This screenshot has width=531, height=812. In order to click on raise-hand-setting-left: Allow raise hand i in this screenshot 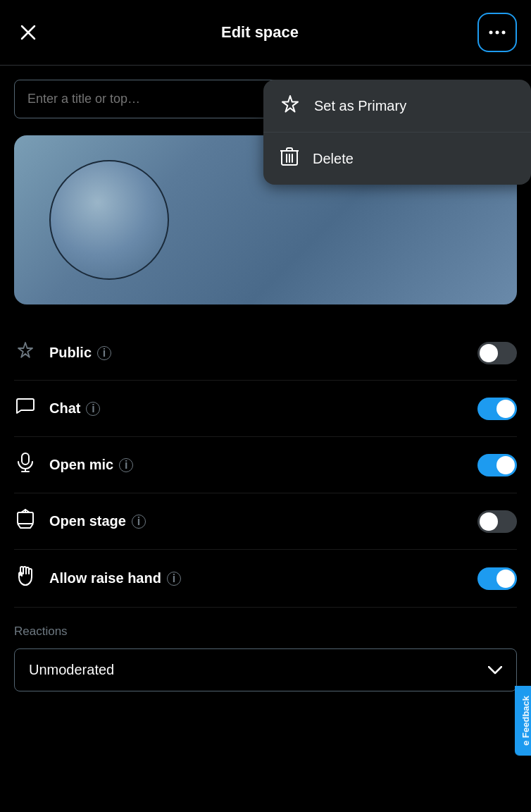, I will do `click(97, 578)`.